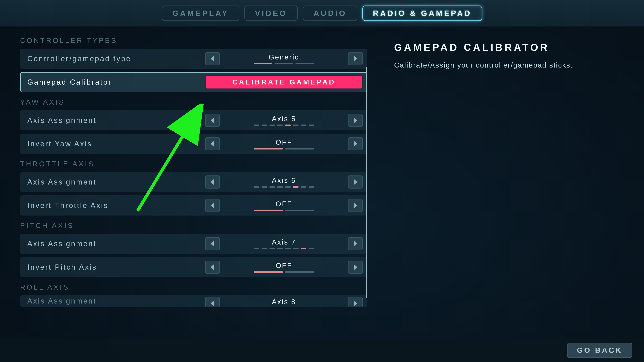  Describe the element at coordinates (284, 182) in the screenshot. I see `row-selector: Axis 6` at that location.